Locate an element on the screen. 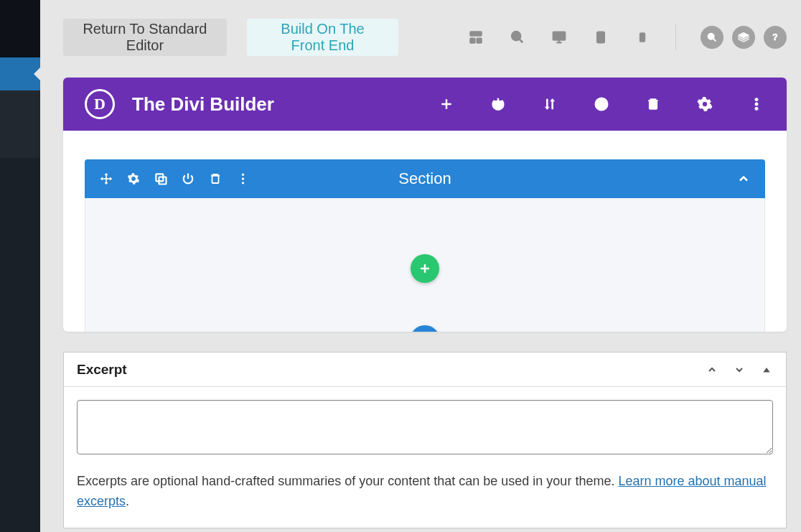 The image size is (801, 532). excerpt-textarea is located at coordinates (425, 427).